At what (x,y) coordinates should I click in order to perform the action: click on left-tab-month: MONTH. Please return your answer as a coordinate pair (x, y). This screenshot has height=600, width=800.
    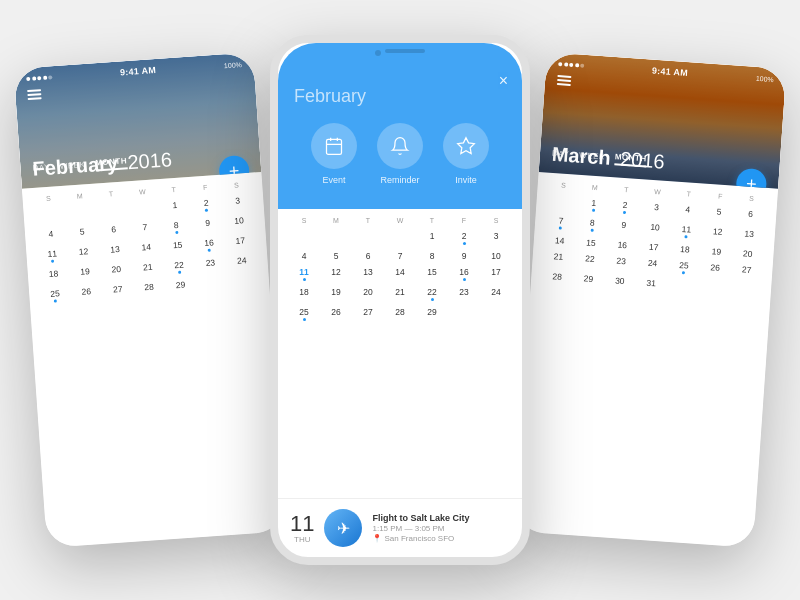
    Looking at the image, I should click on (112, 164).